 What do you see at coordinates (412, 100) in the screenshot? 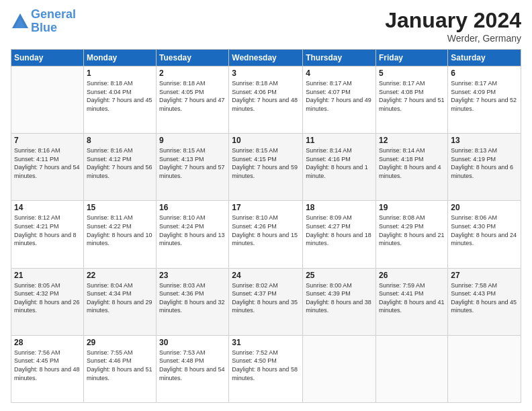
I see `calendar-cell-w1-d6: 5Sunrise: 8:17 AM Sunset: 4:08 PM Daylig…` at bounding box center [412, 100].